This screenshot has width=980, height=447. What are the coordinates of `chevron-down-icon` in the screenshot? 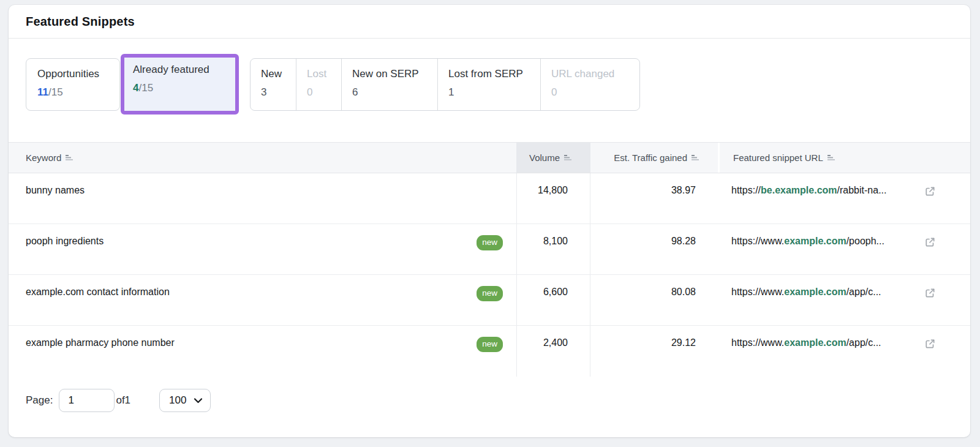 It's located at (198, 400).